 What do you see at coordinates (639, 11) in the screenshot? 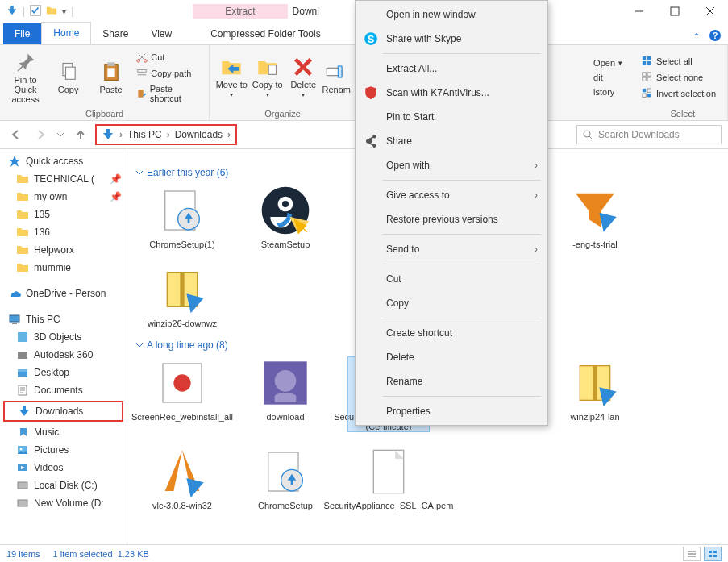
I see `minimize-button` at bounding box center [639, 11].